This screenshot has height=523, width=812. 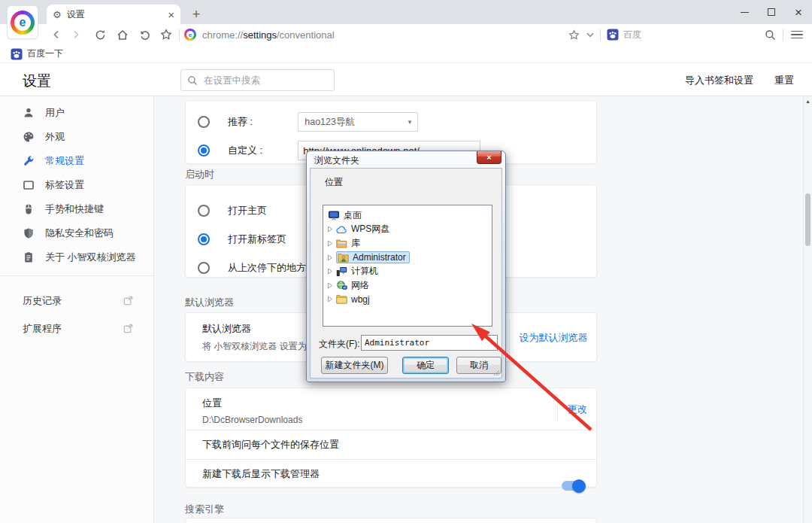 I want to click on settings-search-box, so click(x=257, y=80).